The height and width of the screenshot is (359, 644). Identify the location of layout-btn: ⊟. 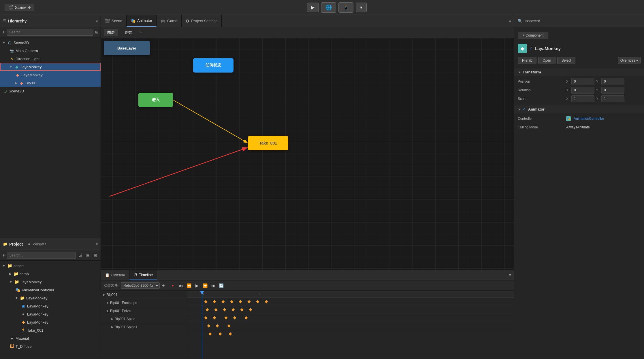
(95, 255).